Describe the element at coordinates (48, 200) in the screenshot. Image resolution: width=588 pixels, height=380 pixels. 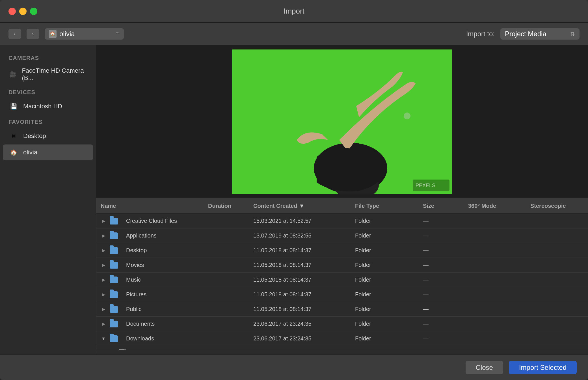
I see `sidebar: CAMERAS 🎥 FaceTime HD Camera (B... DEVIC…` at that location.